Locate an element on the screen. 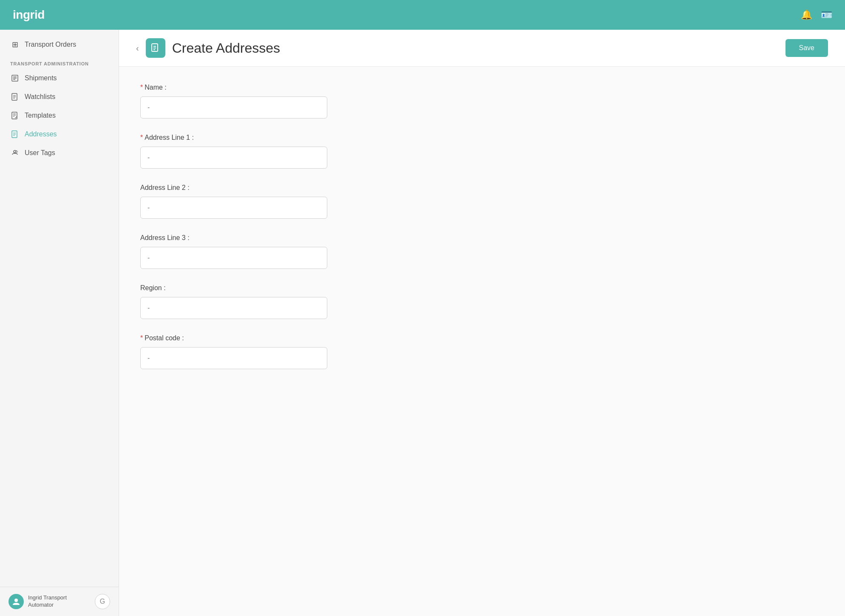  header-icons: 🔔 🪪 is located at coordinates (817, 15).